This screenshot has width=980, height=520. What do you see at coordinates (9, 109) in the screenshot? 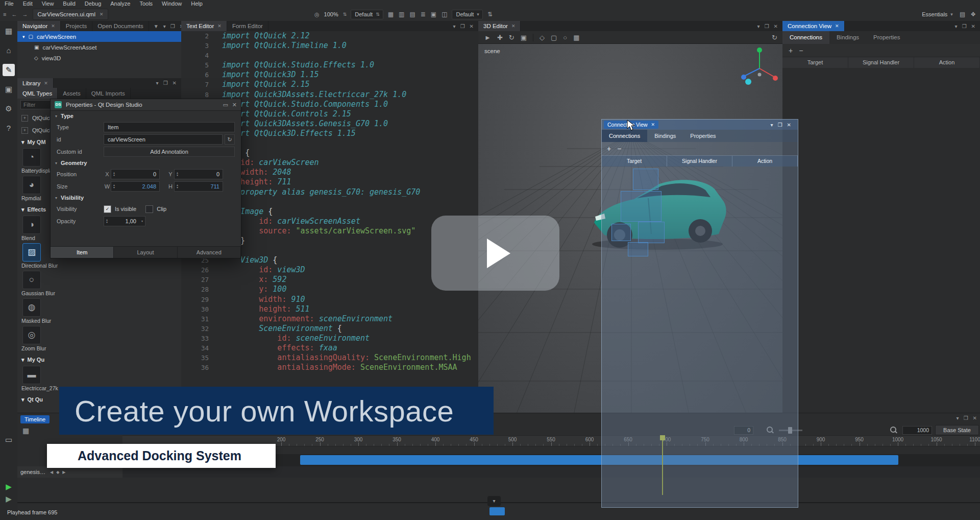
I see `tools-icon: ⚙` at bounding box center [9, 109].